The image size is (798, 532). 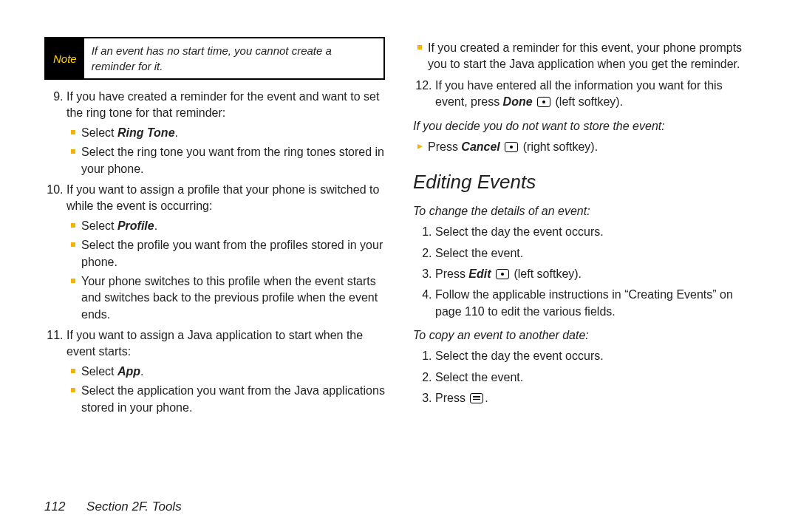 What do you see at coordinates (594, 398) in the screenshot?
I see `copy-step-3: Press .` at bounding box center [594, 398].